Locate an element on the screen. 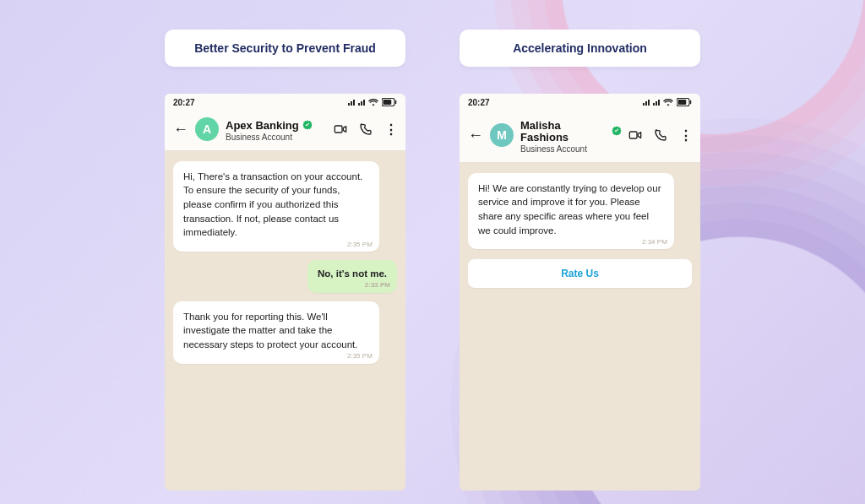 Image resolution: width=865 pixels, height=504 pixels. left-label-pill: Better Security to Prevent Fraud is located at coordinates (286, 48).